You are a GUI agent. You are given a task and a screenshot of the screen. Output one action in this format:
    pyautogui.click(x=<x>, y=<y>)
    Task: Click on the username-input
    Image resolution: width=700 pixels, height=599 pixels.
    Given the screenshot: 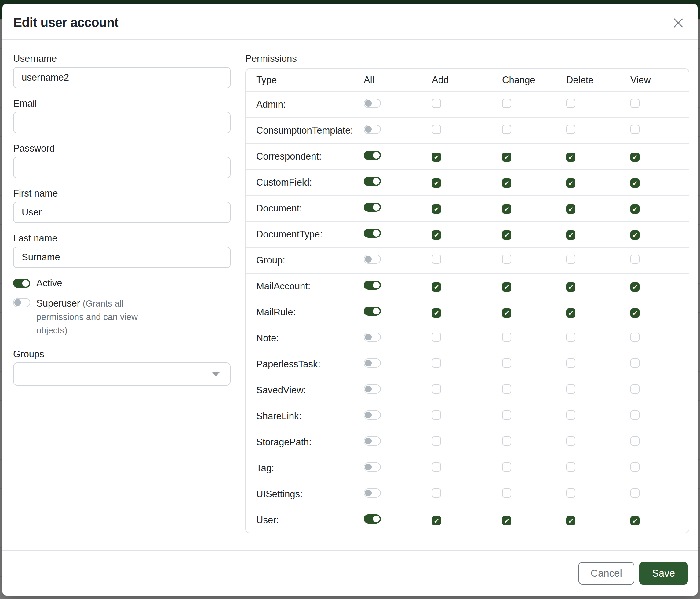 What is the action you would take?
    pyautogui.click(x=122, y=78)
    